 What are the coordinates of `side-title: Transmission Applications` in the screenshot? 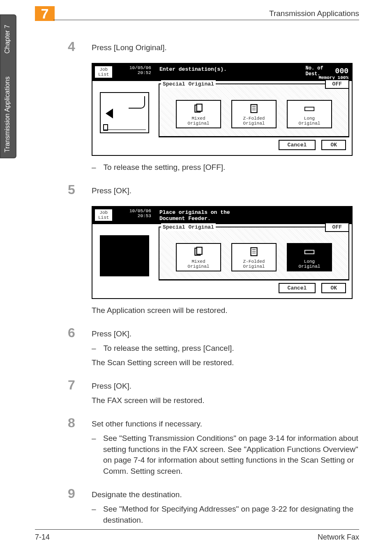 It's located at (7, 114).